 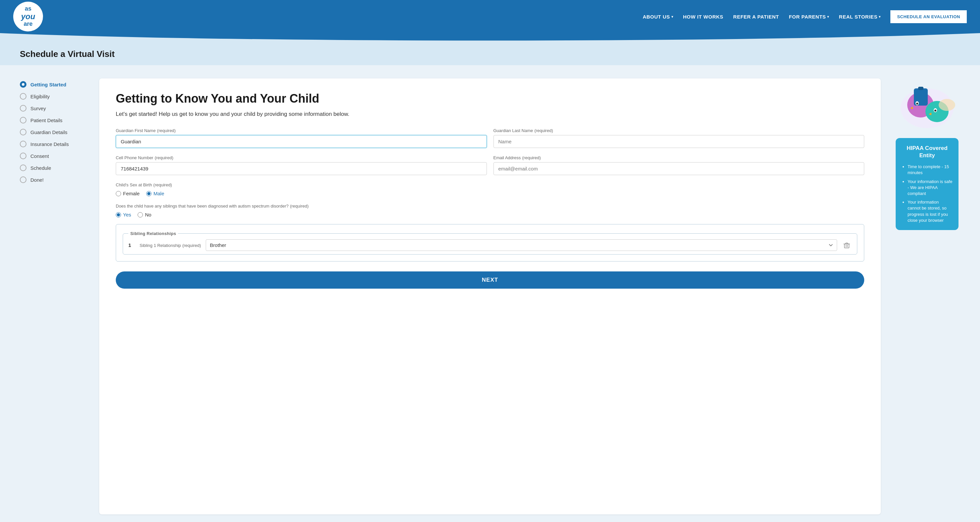 What do you see at coordinates (53, 96) in the screenshot?
I see `sidebar-item-eligibility: Eligibility` at bounding box center [53, 96].